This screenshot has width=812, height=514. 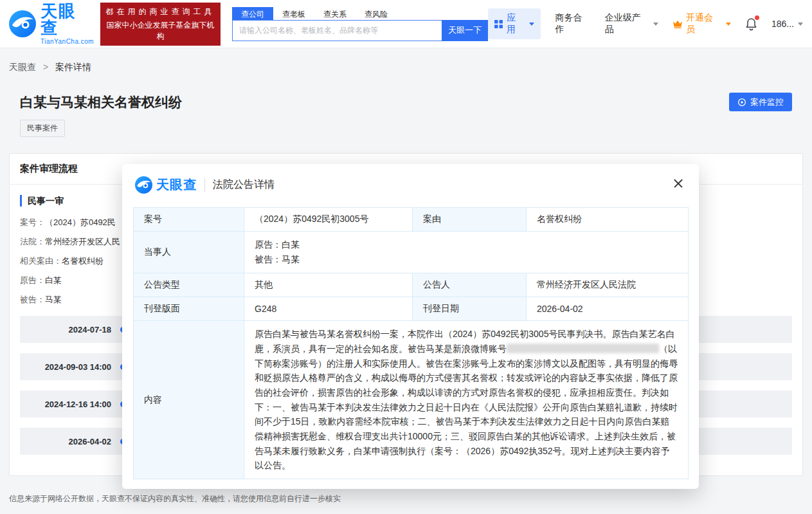 What do you see at coordinates (294, 14) in the screenshot?
I see `tab-search-boss: 查老板` at bounding box center [294, 14].